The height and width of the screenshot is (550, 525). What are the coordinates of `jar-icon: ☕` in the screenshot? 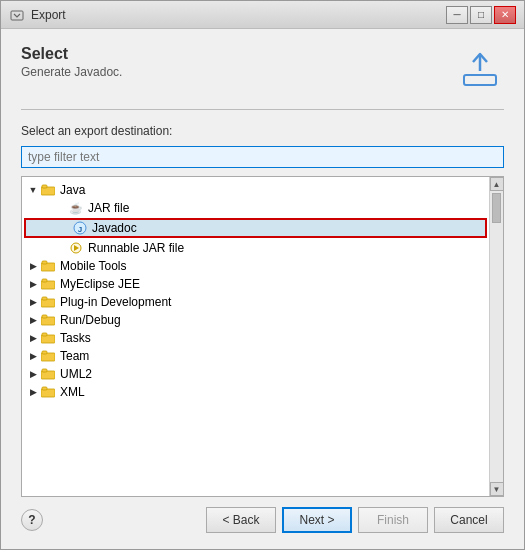 It's located at (76, 208).